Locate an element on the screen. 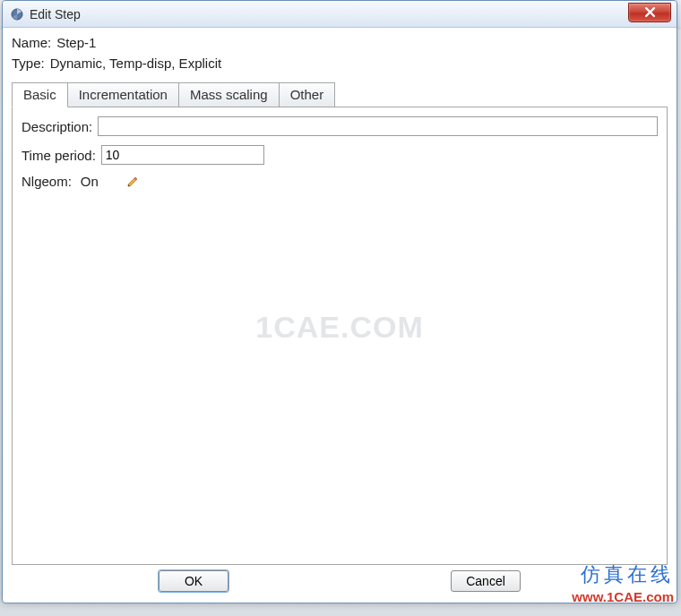 Image resolution: width=681 pixels, height=616 pixels. nlgeom-label: Nlgeom: is located at coordinates (47, 181).